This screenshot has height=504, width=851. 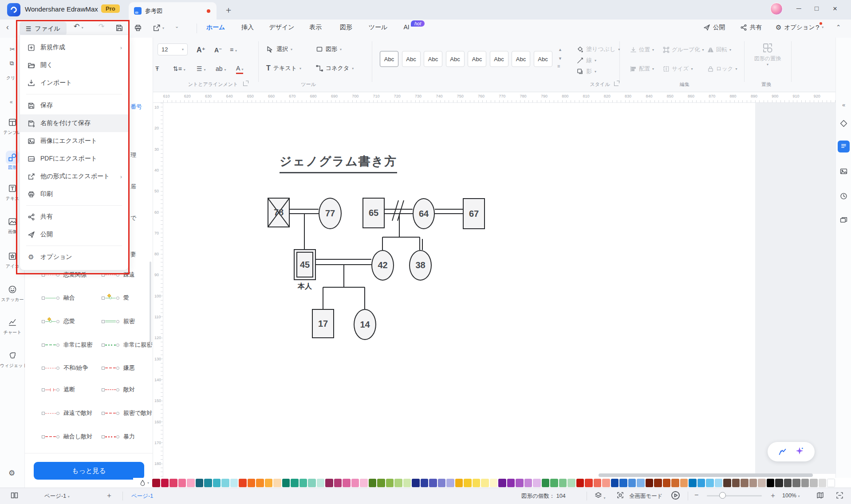 What do you see at coordinates (791, 496) in the screenshot?
I see `zoom-level: 100% ▾` at bounding box center [791, 496].